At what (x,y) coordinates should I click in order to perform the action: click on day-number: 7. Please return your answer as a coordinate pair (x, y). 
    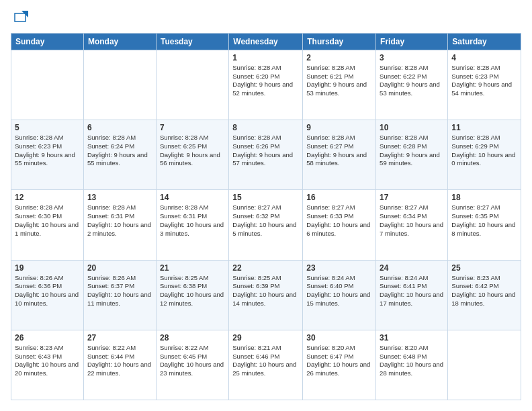
    Looking at the image, I should click on (192, 128).